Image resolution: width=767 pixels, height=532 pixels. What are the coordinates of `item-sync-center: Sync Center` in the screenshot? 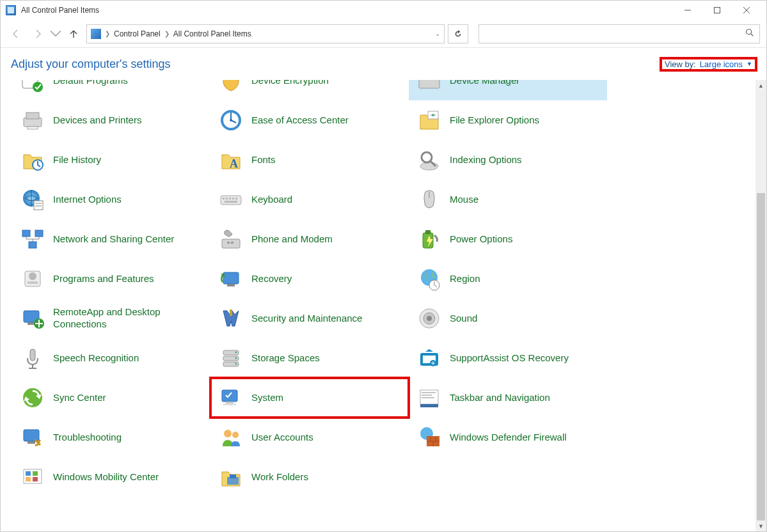 It's located at (111, 398).